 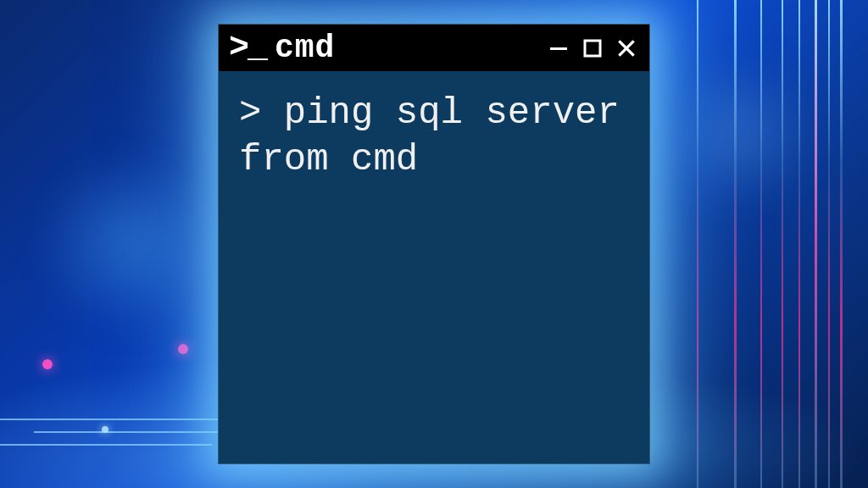 I want to click on minimize-button, so click(x=559, y=48).